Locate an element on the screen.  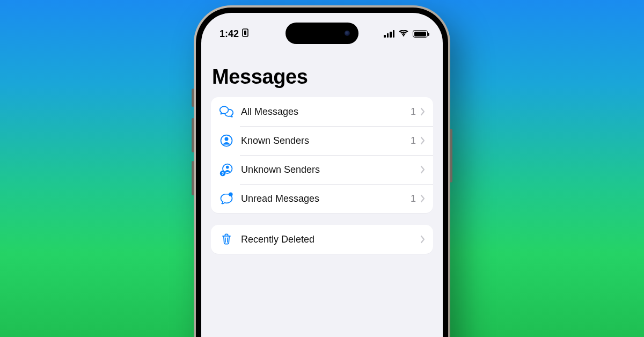
person-circle-icon is located at coordinates (226, 141).